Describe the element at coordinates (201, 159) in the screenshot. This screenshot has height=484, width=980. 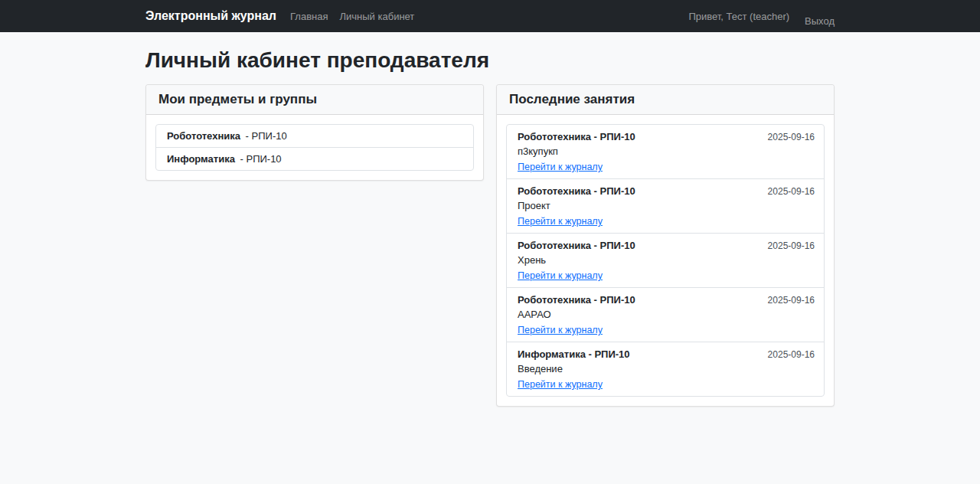
I see `subject-name: Информатика` at that location.